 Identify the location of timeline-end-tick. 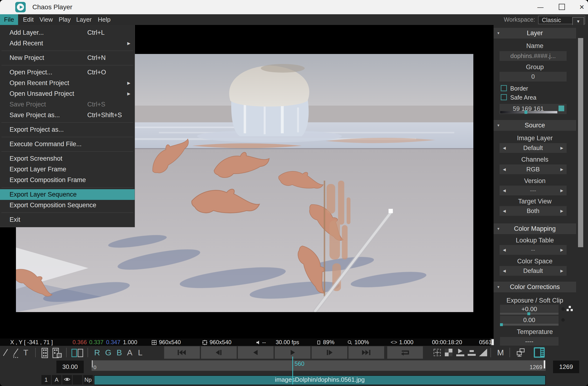
(545, 364).